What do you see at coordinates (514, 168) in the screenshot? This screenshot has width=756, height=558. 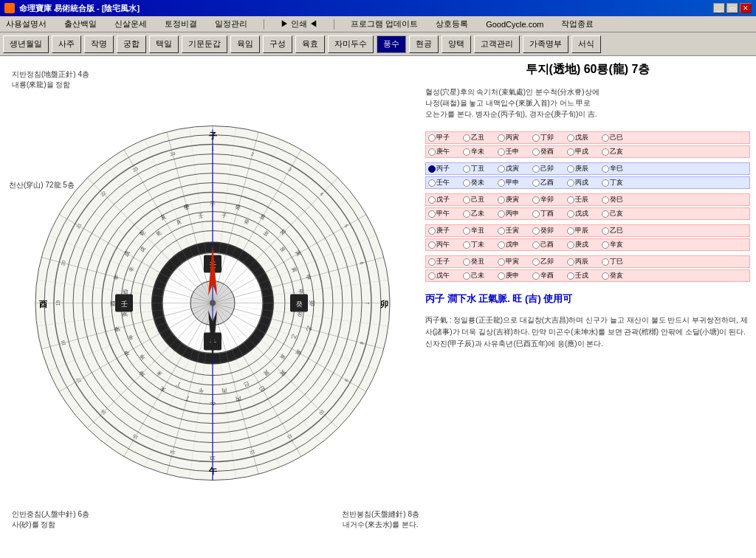 I see `radio-cell: 戊寅` at bounding box center [514, 168].